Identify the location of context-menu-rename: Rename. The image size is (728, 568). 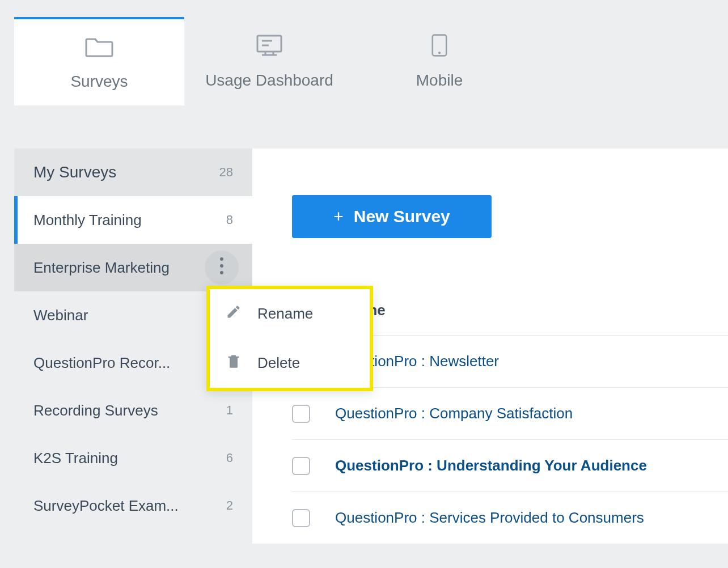
(290, 314).